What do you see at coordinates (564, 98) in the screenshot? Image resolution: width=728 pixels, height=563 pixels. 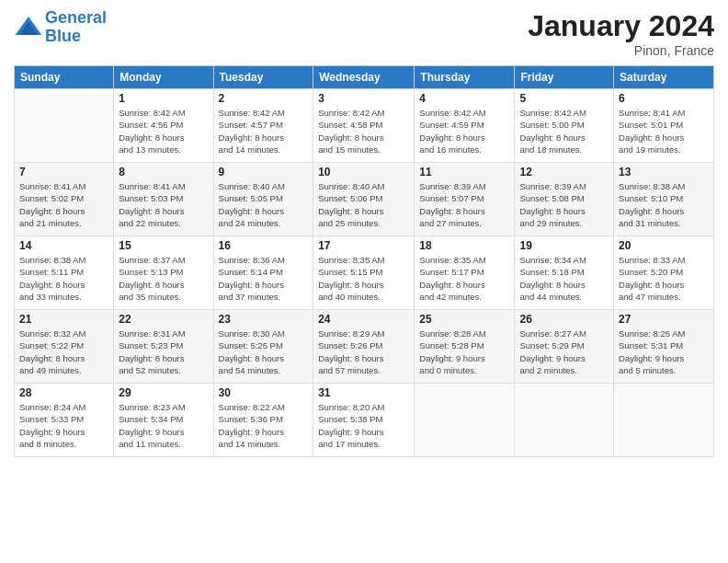 I see `day-number: 5` at bounding box center [564, 98].